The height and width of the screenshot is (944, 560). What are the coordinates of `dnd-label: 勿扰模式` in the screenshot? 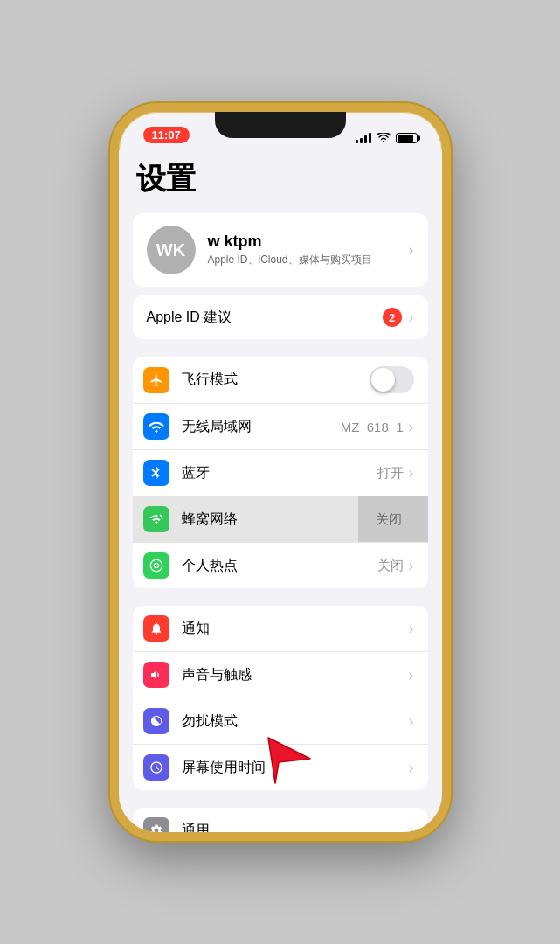 It's located at (295, 722).